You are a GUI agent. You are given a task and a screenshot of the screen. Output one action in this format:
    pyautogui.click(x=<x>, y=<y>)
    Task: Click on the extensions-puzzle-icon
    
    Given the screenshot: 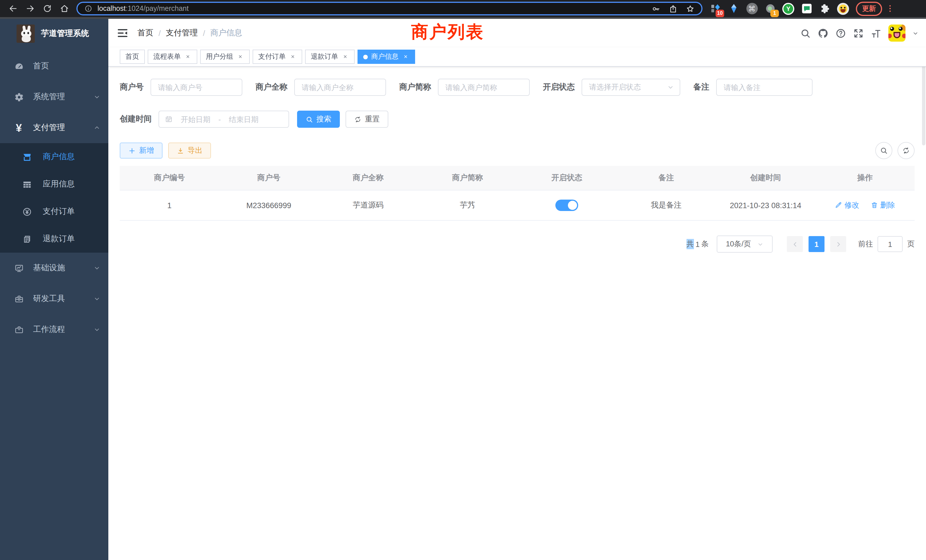 What is the action you would take?
    pyautogui.click(x=825, y=9)
    